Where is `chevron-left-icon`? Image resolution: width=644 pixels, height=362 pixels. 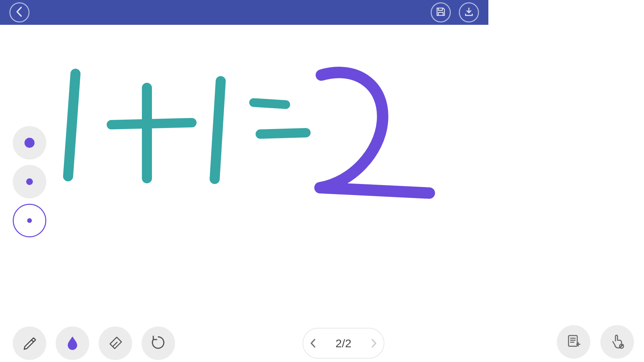 chevron-left-icon is located at coordinates (19, 12).